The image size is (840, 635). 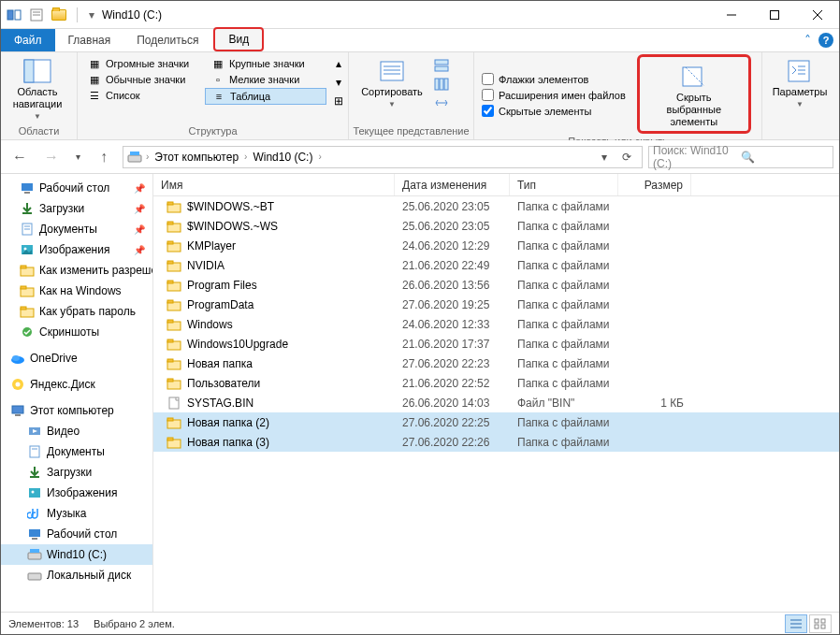 What do you see at coordinates (796, 624) in the screenshot?
I see `view-details-button` at bounding box center [796, 624].